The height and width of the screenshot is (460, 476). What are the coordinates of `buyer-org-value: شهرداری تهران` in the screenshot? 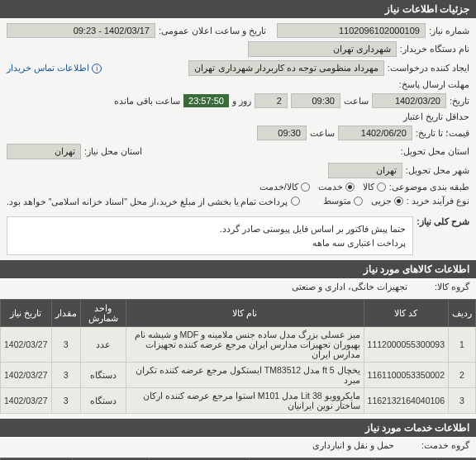 It's located at (322, 50).